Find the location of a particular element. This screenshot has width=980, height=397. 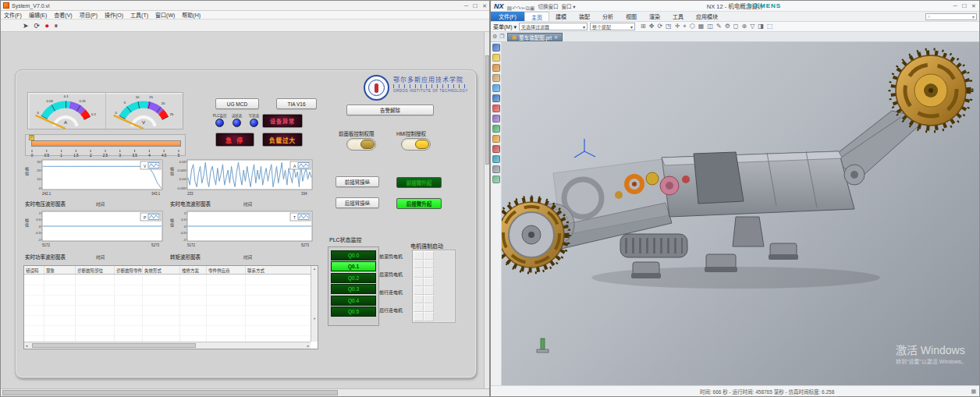

constraint-navigator-icon is located at coordinates (496, 58).